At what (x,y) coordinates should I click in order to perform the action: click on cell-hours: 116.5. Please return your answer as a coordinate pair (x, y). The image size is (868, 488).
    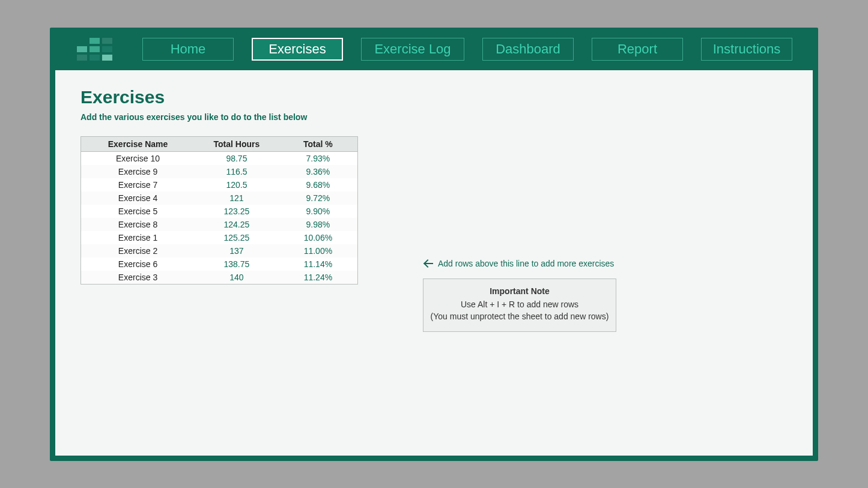
    Looking at the image, I should click on (237, 172).